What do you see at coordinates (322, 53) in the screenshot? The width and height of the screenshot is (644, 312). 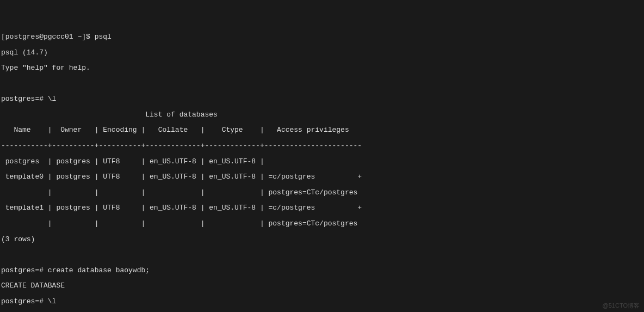 I see `psql-version-line: psql (14.7)` at bounding box center [322, 53].